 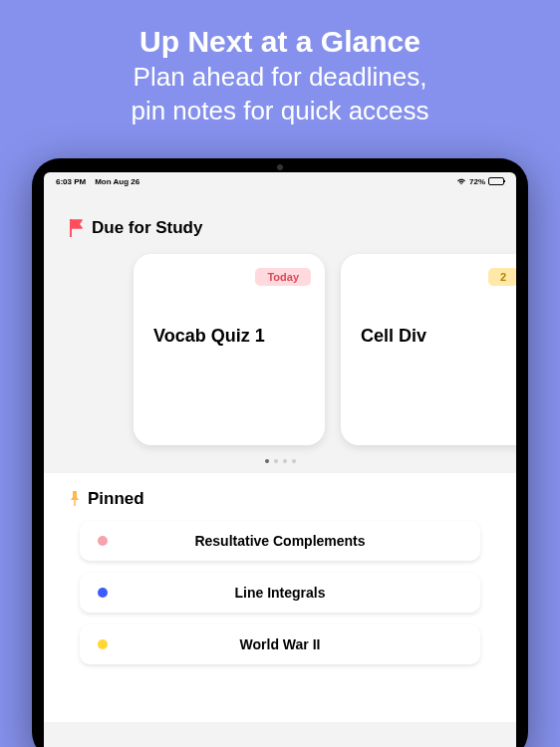 I want to click on due-section-header: Due for Study, so click(x=280, y=221).